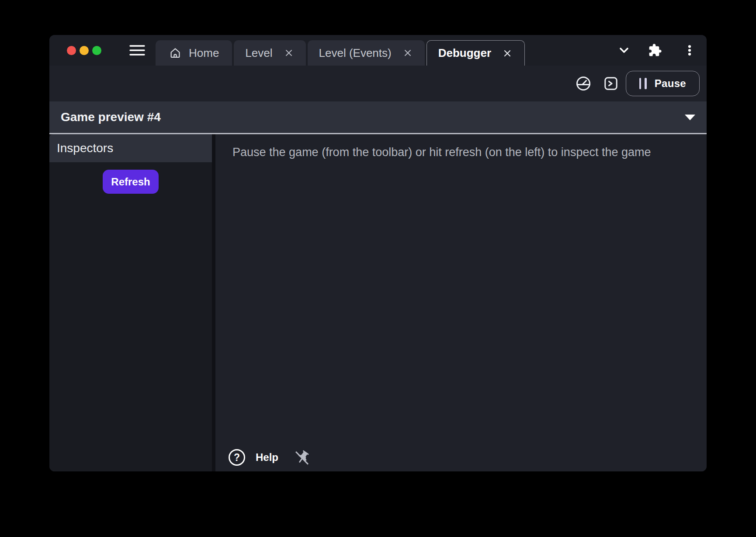  Describe the element at coordinates (84, 51) in the screenshot. I see `minimize-window-button` at that location.